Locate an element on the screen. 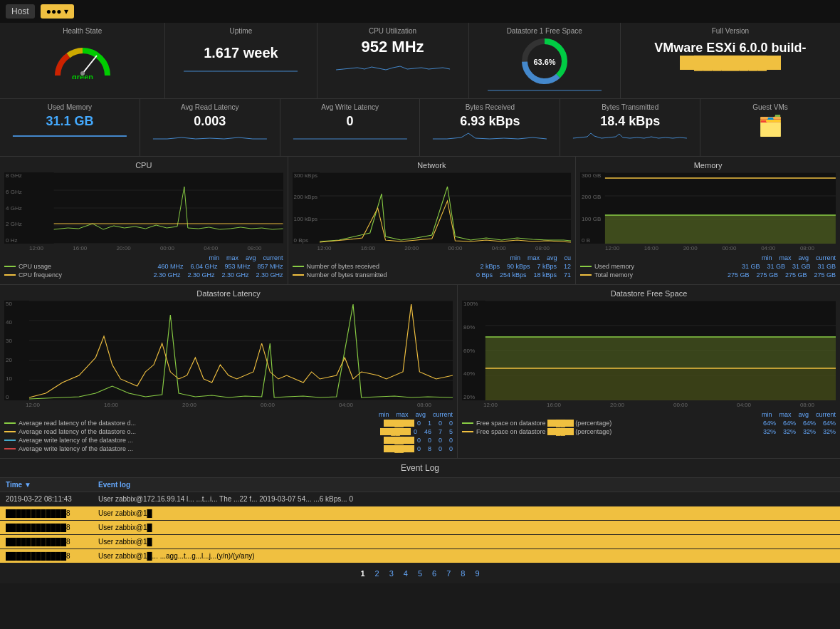  ds-latency-legend: min max avg current Average read latency… is located at coordinates (229, 432).